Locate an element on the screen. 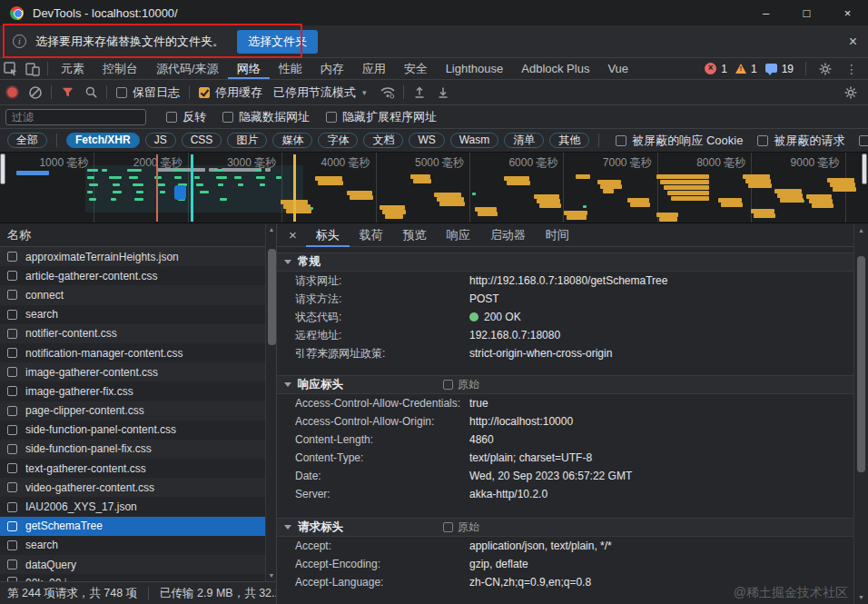 Image resolution: width=868 pixels, height=604 pixels. record-icon is located at coordinates (12, 93).